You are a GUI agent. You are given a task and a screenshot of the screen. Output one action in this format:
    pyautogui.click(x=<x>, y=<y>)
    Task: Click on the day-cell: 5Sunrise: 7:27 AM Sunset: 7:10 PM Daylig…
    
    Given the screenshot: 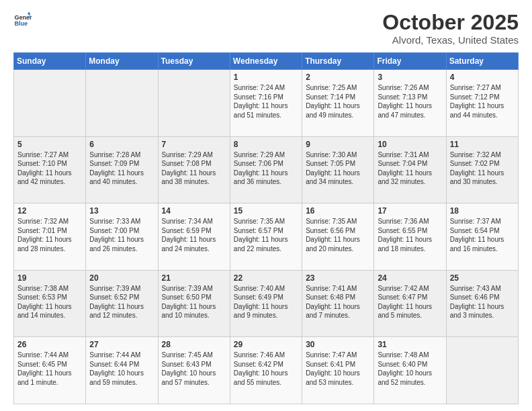 What is the action you would take?
    pyautogui.click(x=50, y=170)
    